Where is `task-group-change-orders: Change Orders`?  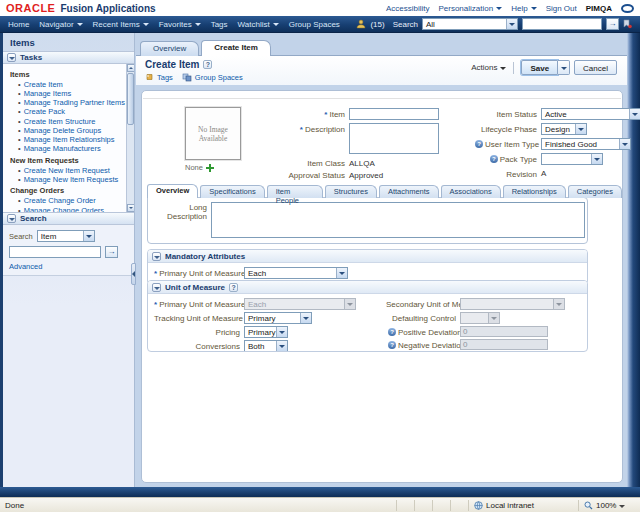 task-group-change-orders: Change Orders is located at coordinates (67, 190).